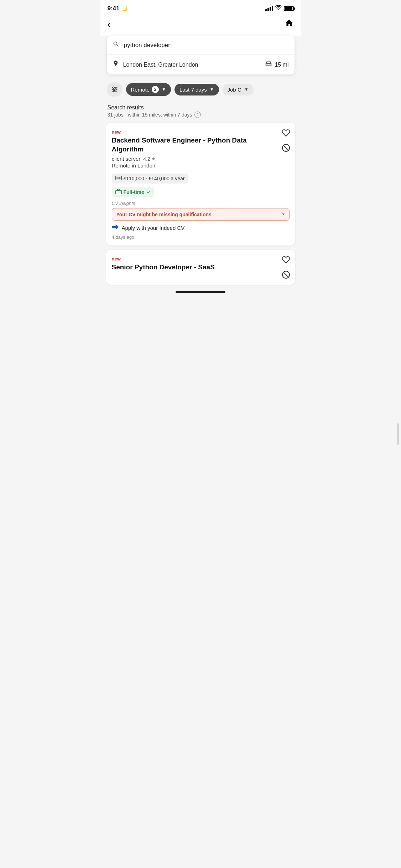 This screenshot has width=401, height=868. I want to click on job-location: Remote in London, so click(201, 165).